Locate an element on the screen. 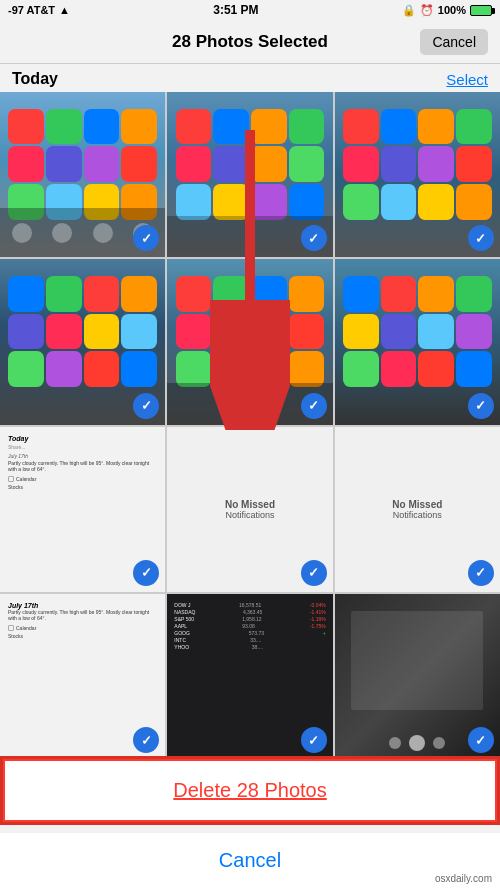 The width and height of the screenshot is (500, 888). section-header: Today Select is located at coordinates (250, 78).